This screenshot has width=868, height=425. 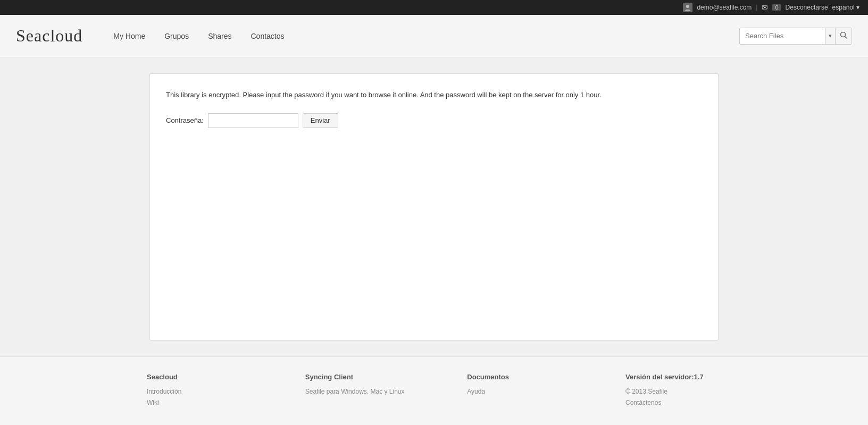 I want to click on footer-col-seacloud: Seacloud Introducción Wiki, so click(x=195, y=391).